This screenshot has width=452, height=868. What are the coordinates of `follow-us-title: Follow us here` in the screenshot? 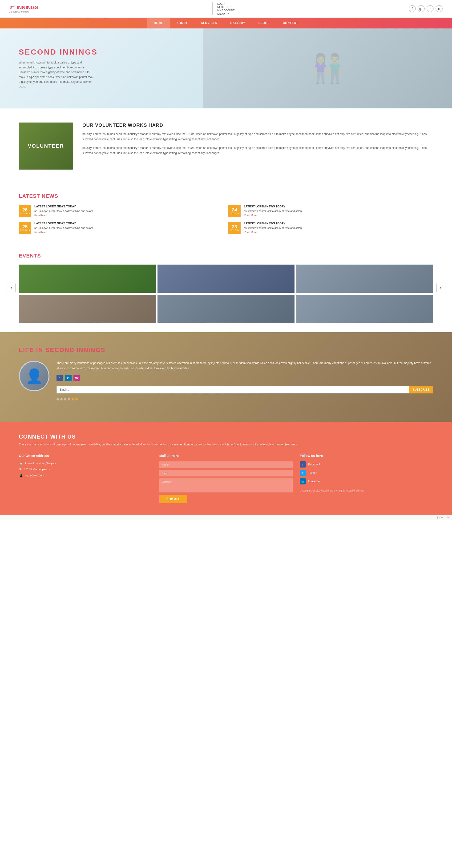 It's located at (366, 456).